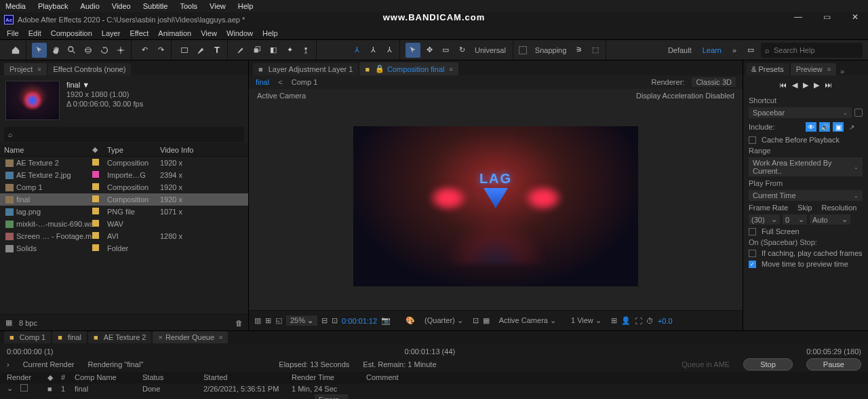  Describe the element at coordinates (852, 127) in the screenshot. I see `include-ext-icon: ↗` at that location.